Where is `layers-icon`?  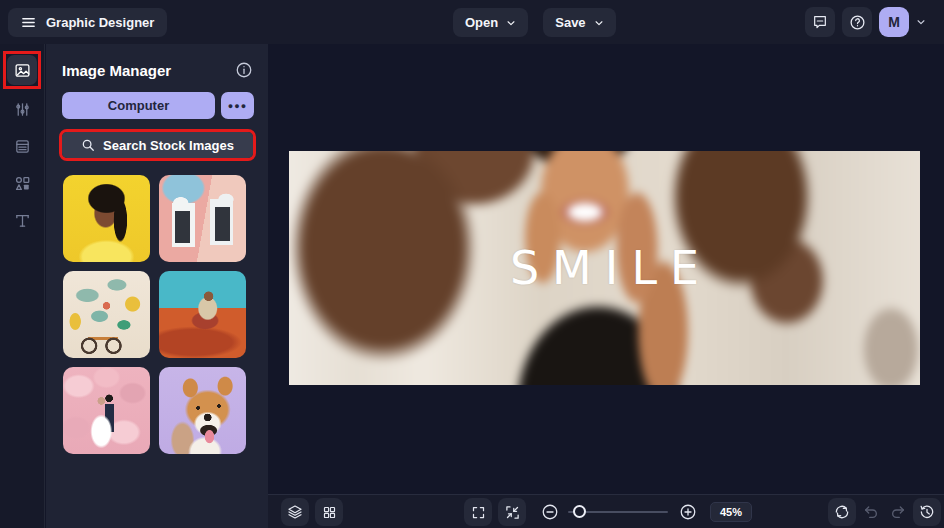 layers-icon is located at coordinates (295, 512).